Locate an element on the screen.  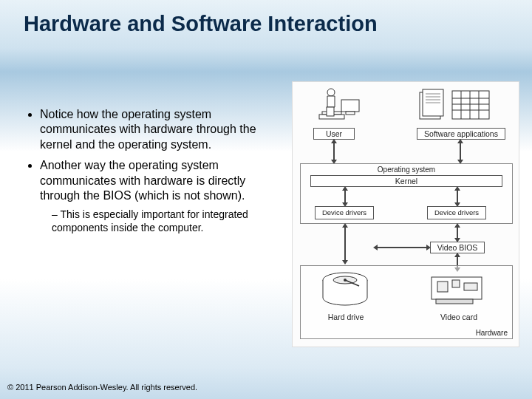
arrow-kernel-dd-right is located at coordinates (457, 197).